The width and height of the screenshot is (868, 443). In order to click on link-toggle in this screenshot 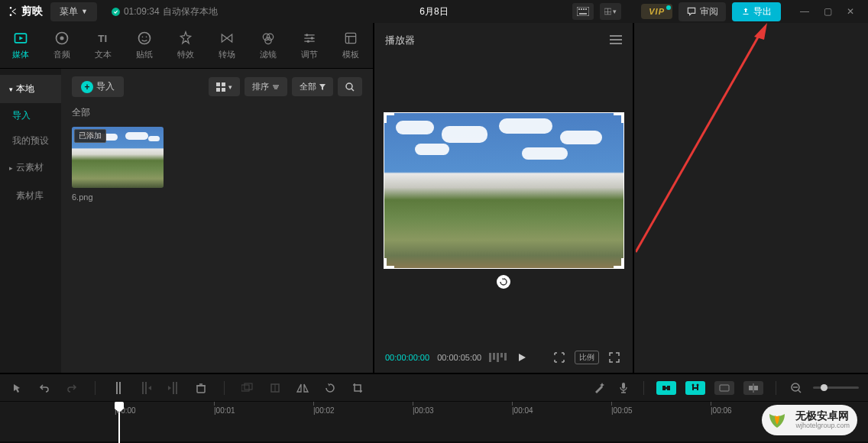, I will do `click(695, 388)`.